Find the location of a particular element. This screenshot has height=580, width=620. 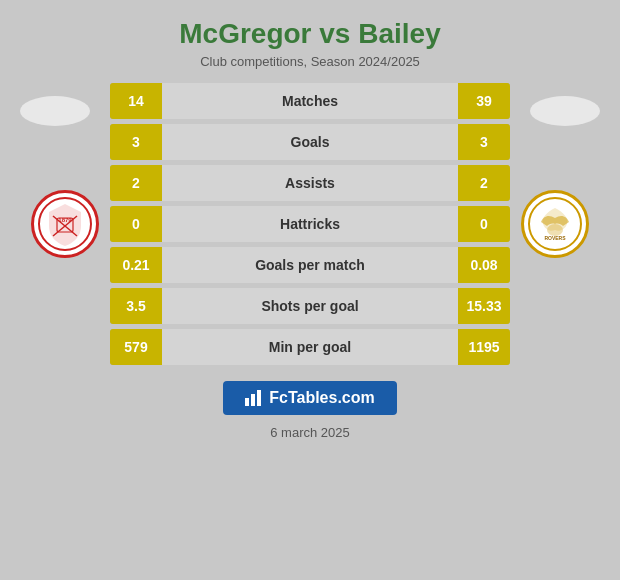

page-subtitle: Club competitions, Season 2024/2025 is located at coordinates (310, 62).